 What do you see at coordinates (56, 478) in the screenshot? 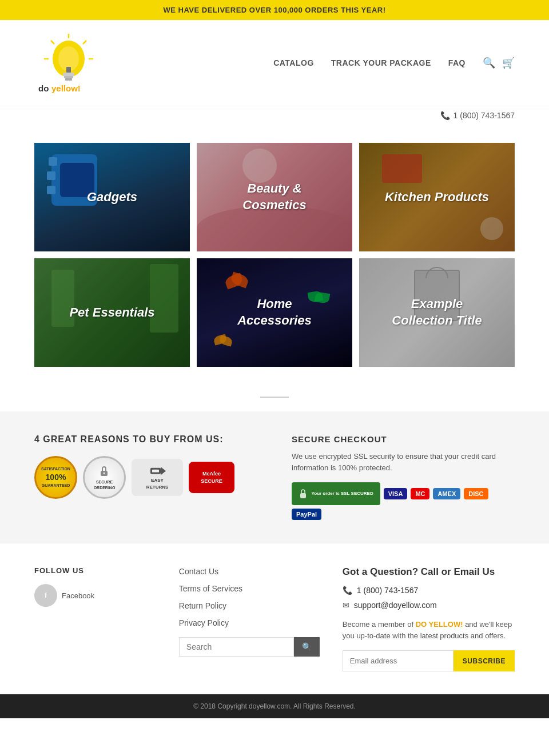
I see `badge-satisfaction: SATISFACTION100%GUARANTEED` at bounding box center [56, 478].